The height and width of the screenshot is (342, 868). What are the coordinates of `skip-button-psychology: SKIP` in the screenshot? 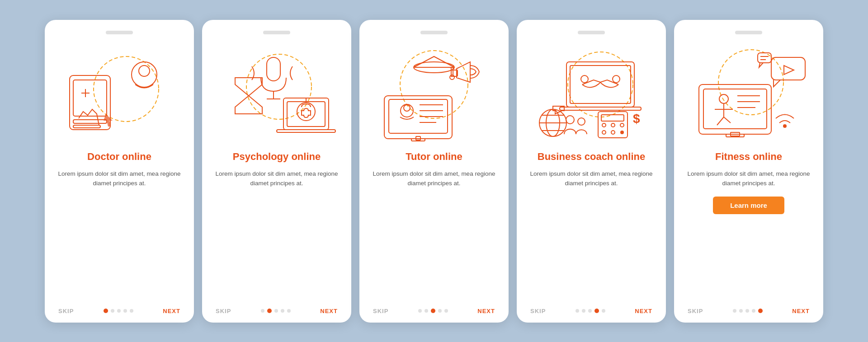 It's located at (223, 311).